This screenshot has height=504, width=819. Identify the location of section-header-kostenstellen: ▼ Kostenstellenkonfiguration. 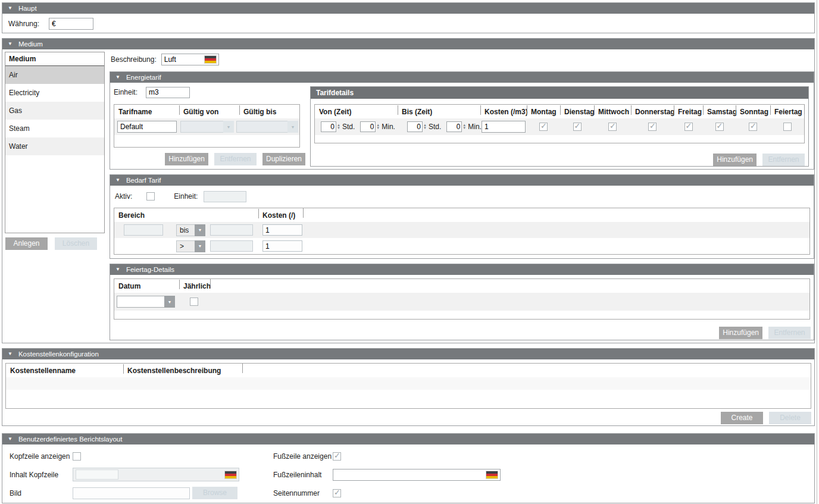
(408, 354).